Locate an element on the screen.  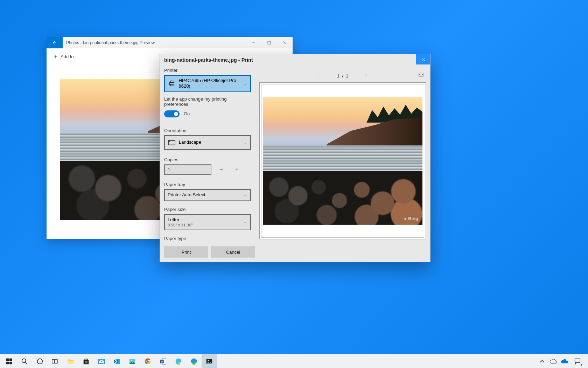
page-nav: 1 / 1 is located at coordinates (343, 76).